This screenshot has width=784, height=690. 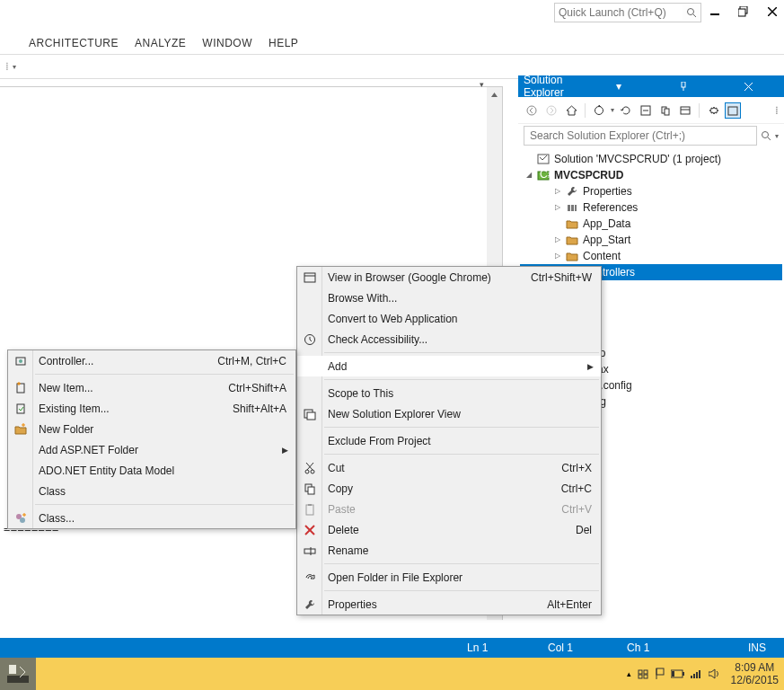 I want to click on menu-item: CutCtrl+X, so click(x=449, y=467).